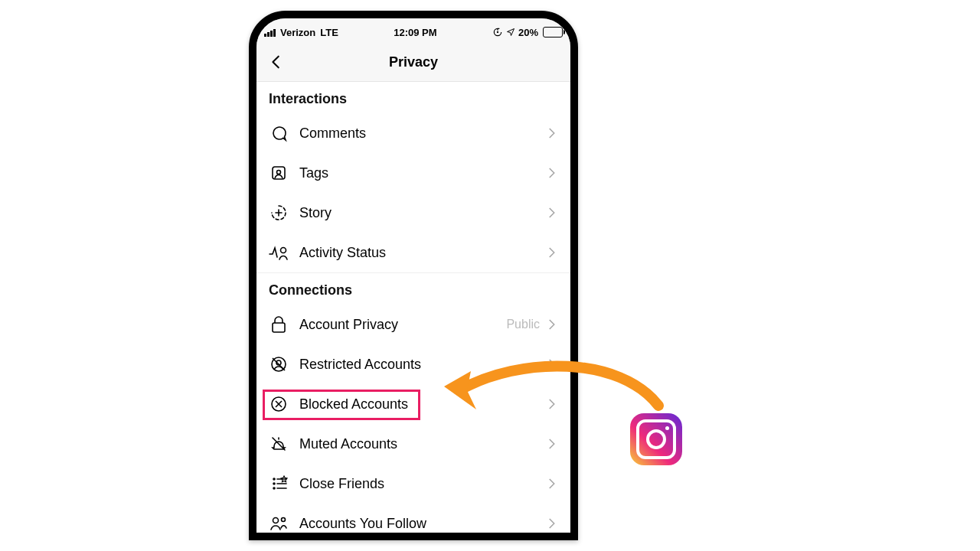 The image size is (980, 551). I want to click on row-value: Public, so click(523, 324).